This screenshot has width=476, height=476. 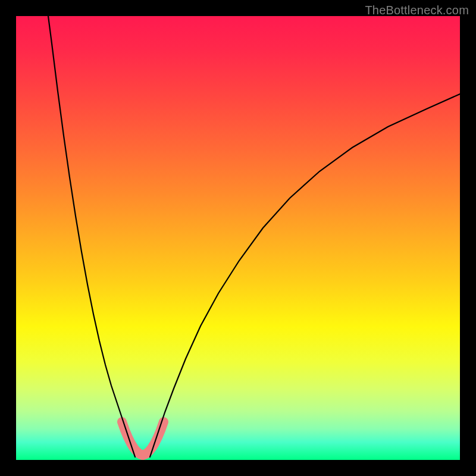 I want to click on optimum-highlight-curve, so click(x=143, y=439).